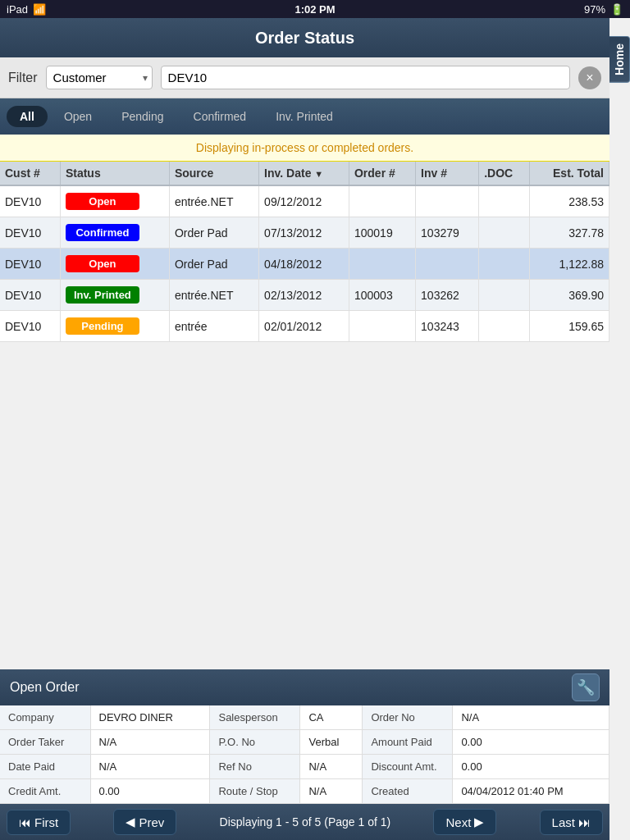 This screenshot has width=630, height=840. Describe the element at coordinates (27, 116) in the screenshot. I see `tab-all: All` at that location.